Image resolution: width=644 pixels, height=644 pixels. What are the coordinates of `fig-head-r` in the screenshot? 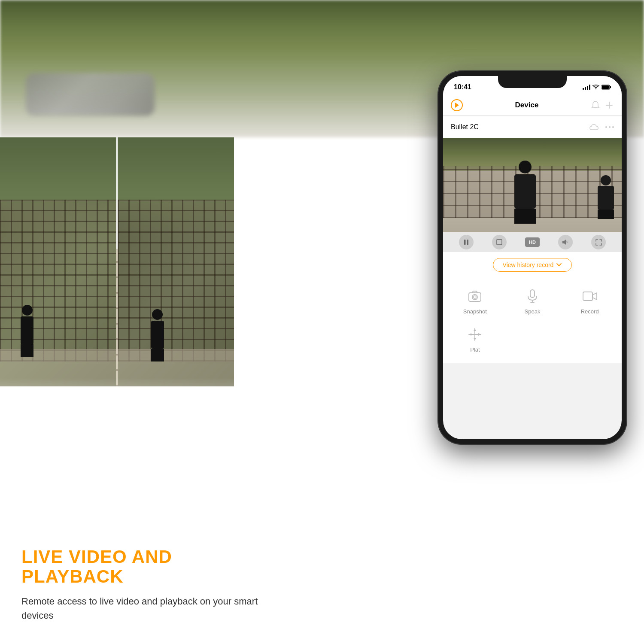 It's located at (157, 314).